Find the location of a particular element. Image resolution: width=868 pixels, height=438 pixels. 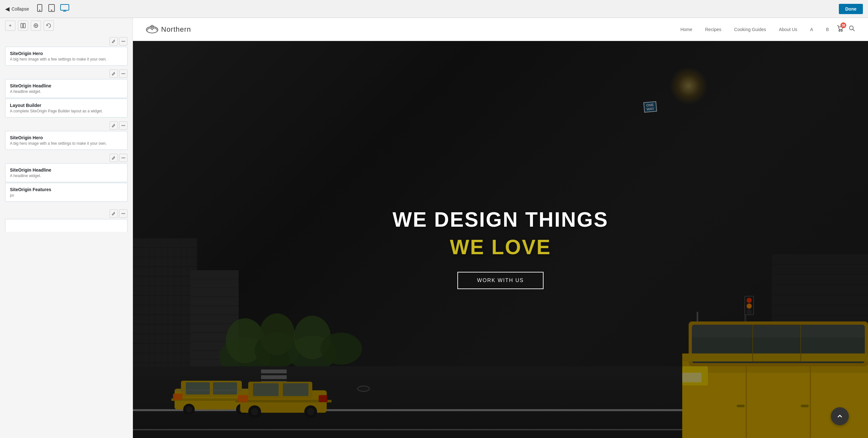

logo-text: Northern is located at coordinates (176, 30).